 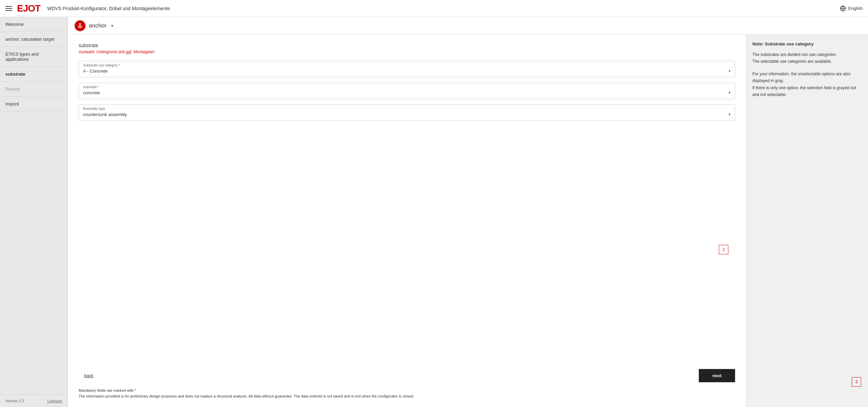 I want to click on region-marker-2: 2, so click(x=724, y=250).